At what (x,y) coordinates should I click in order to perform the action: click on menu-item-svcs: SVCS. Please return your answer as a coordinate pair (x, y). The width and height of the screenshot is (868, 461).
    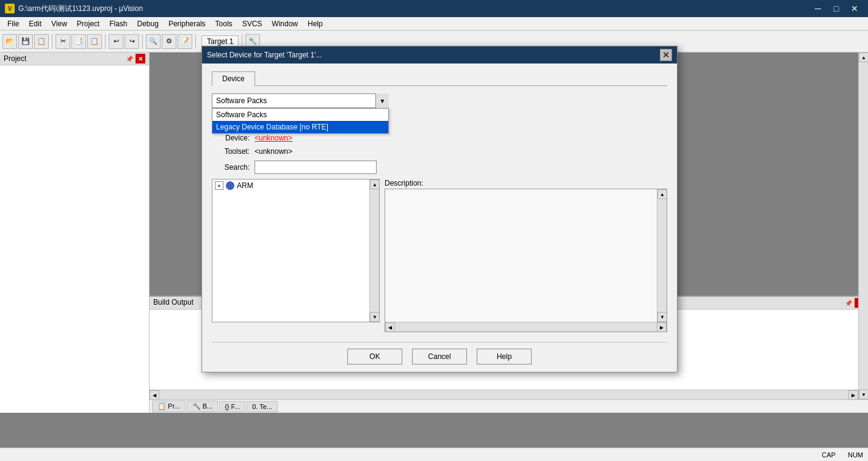
    Looking at the image, I should click on (253, 24).